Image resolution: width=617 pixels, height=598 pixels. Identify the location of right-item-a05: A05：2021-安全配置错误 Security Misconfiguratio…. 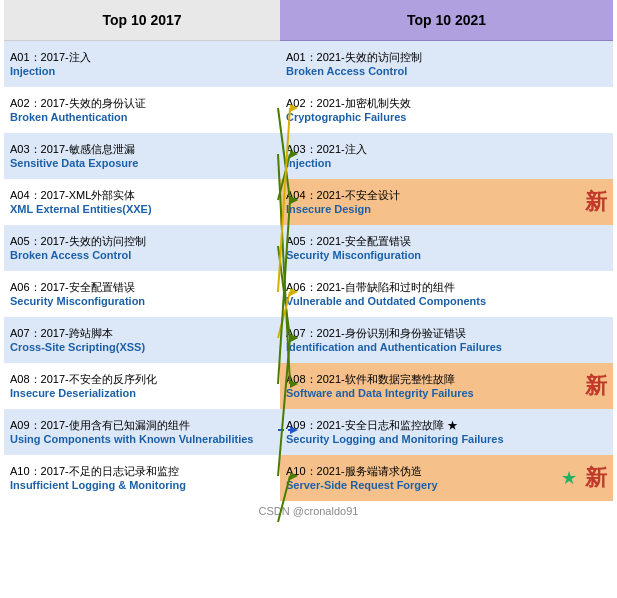
(446, 248).